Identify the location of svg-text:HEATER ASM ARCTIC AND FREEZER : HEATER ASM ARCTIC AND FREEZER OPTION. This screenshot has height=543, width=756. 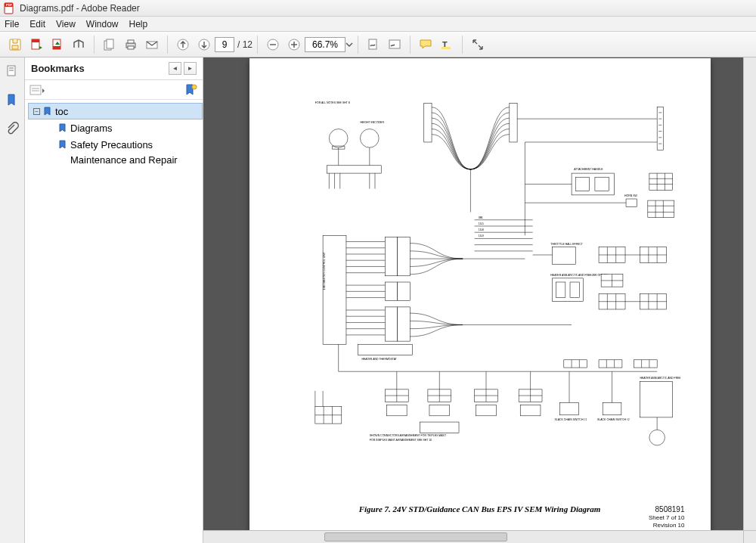
(659, 379).